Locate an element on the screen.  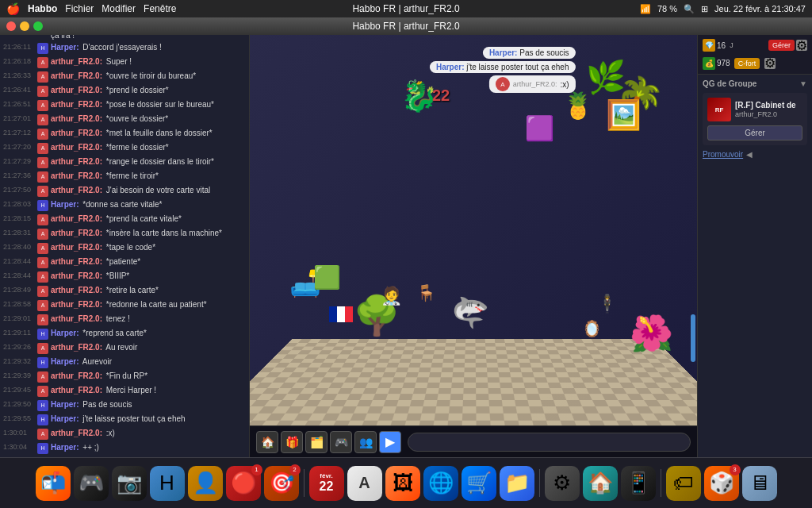
chat-message: 21:28:58 A arthur_FR2.0: *redonne la car… is located at coordinates (124, 306).